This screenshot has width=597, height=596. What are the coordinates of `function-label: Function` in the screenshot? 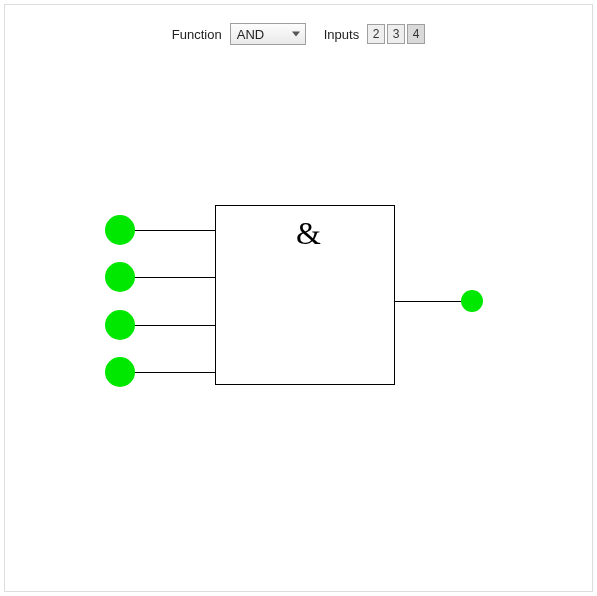 It's located at (197, 34).